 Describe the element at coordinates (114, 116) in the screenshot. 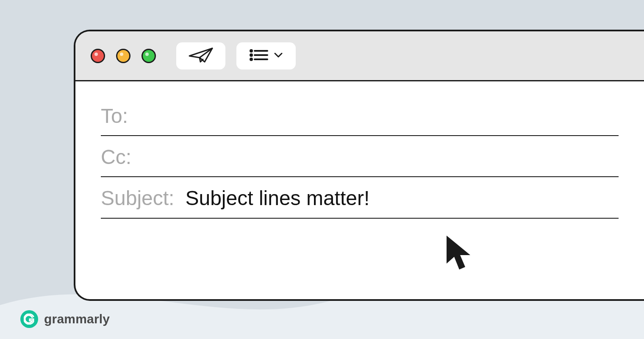

I see `to-label: To:` at that location.